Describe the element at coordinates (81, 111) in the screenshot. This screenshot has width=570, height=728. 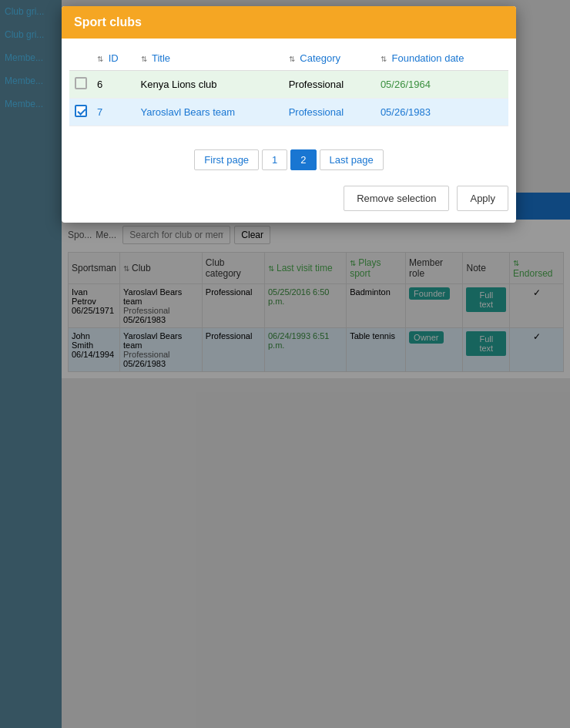
I see `checkbox-checked` at that location.